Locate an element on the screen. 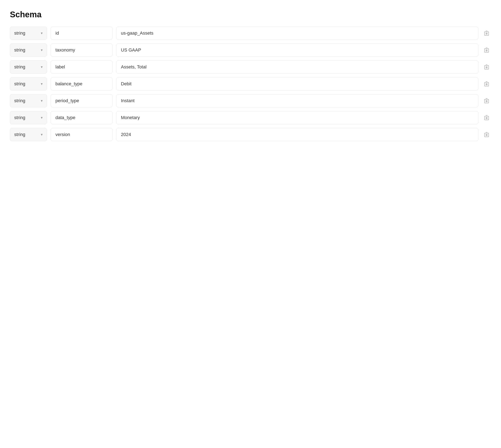 The height and width of the screenshot is (448, 501). schema-row: string ▾ taxonomyUS GAAP is located at coordinates (250, 50).